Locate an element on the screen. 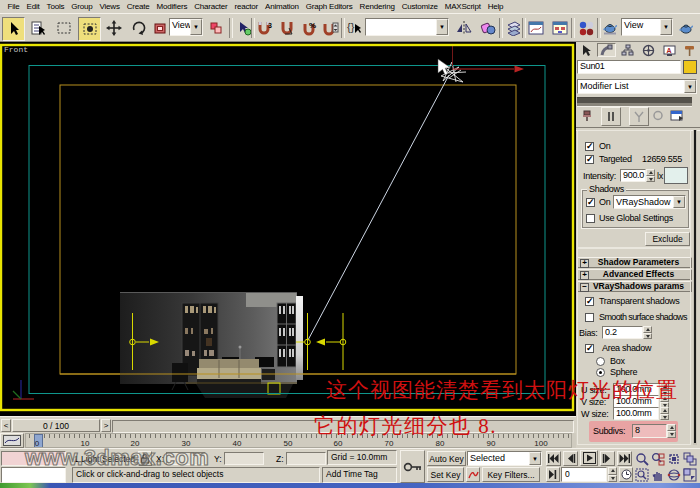 The image size is (700, 488). reference-coordinate-system-dropdown: View▼ is located at coordinates (186, 27).